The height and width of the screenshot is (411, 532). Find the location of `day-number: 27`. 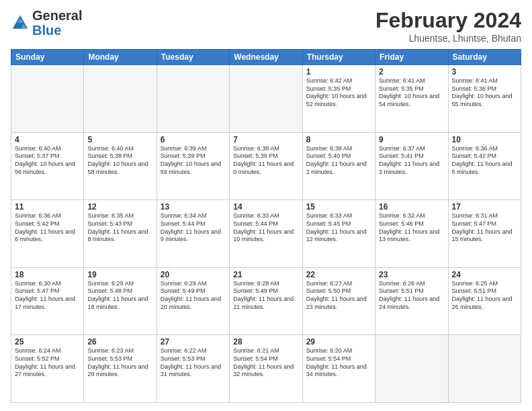

day-number: 27 is located at coordinates (193, 342).